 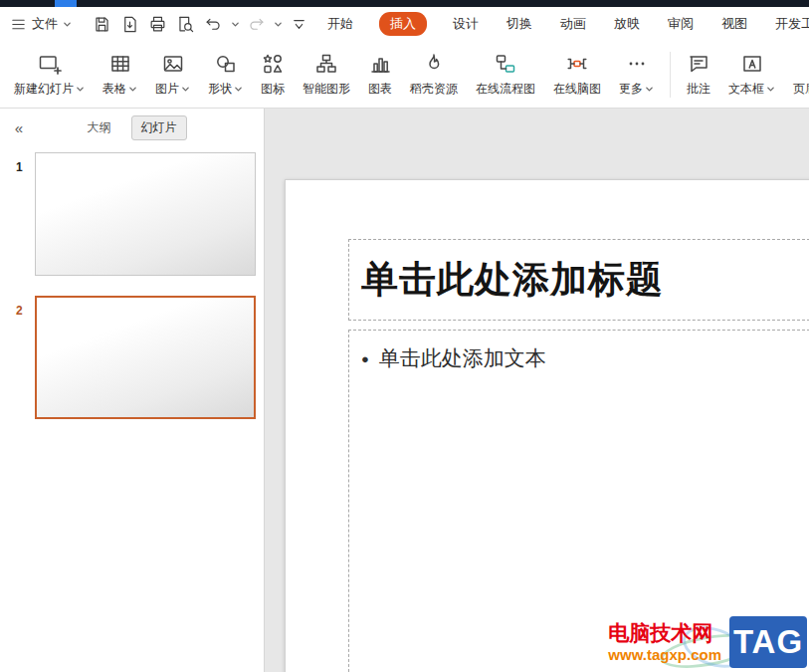 I want to click on ribbon-button-icon-library: 图标, so click(x=273, y=74).